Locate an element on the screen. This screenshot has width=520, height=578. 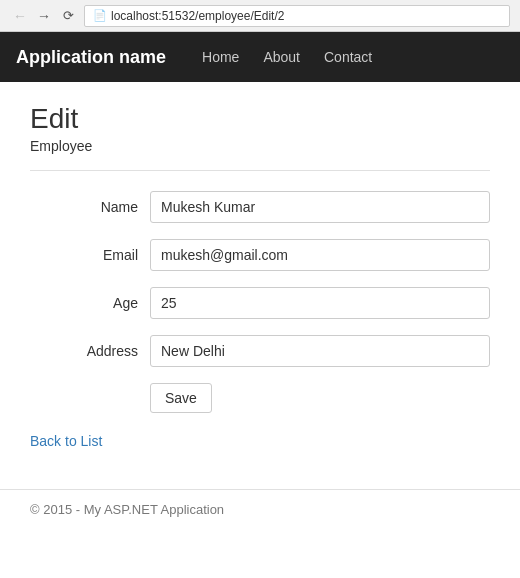
back-to-list-link: Back to List is located at coordinates (66, 441).